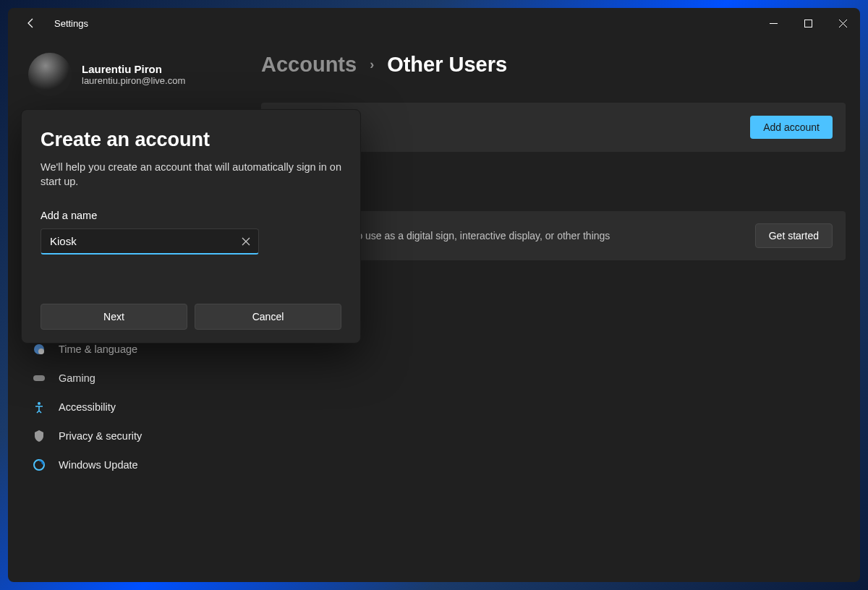 The image size is (868, 590). Describe the element at coordinates (77, 378) in the screenshot. I see `sidebar-item-label: Gaming` at that location.